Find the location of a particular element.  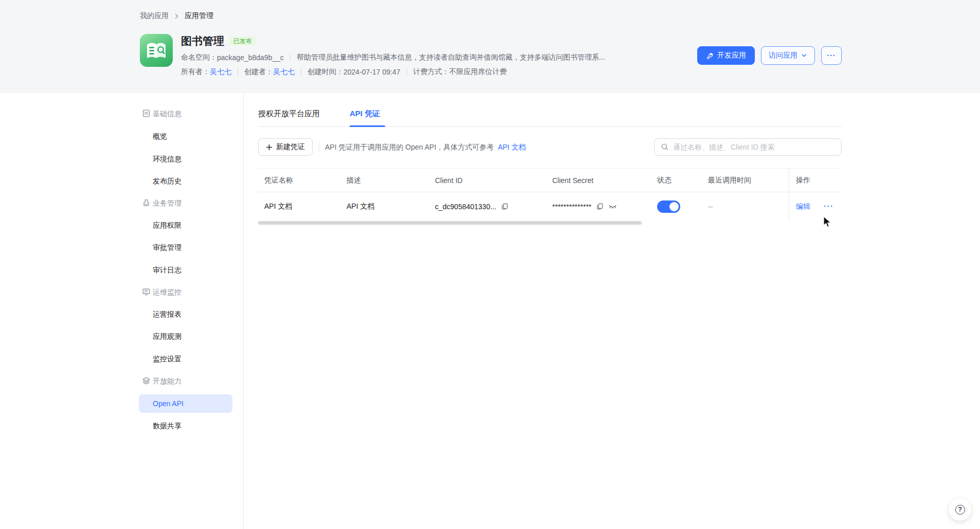

creator-link: 吴七七 is located at coordinates (284, 72).